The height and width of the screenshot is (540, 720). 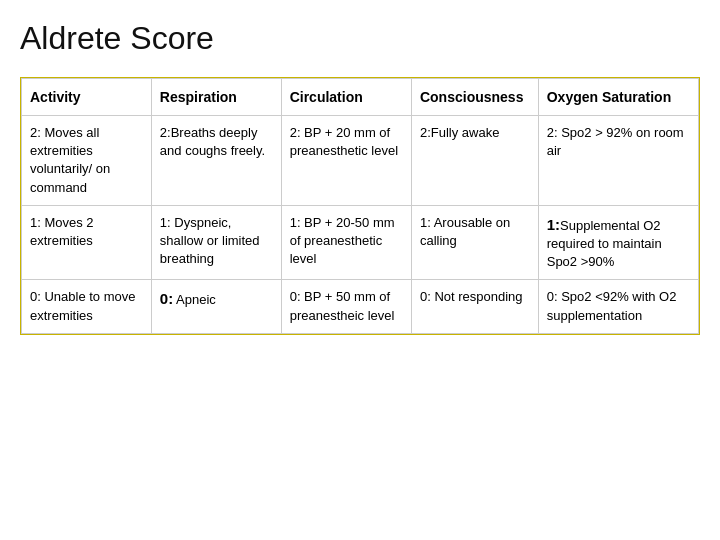 I want to click on page-title: Aldrete Score, so click(x=360, y=38).